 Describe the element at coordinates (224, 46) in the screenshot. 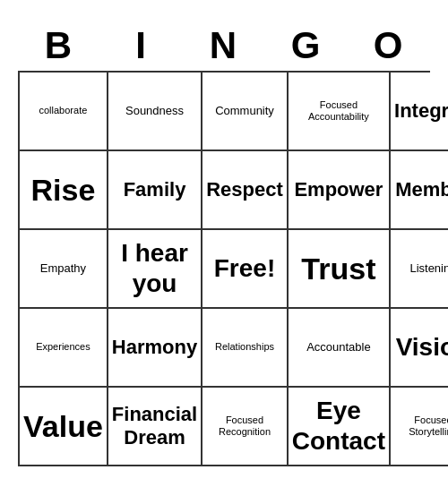

I see `header-letter: N` at that location.